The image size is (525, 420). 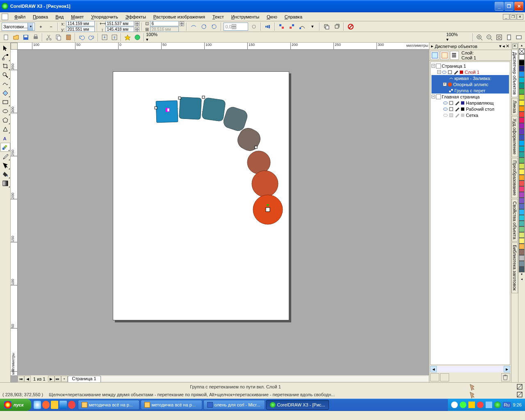 I want to click on outline-tool, so click(x=5, y=165).